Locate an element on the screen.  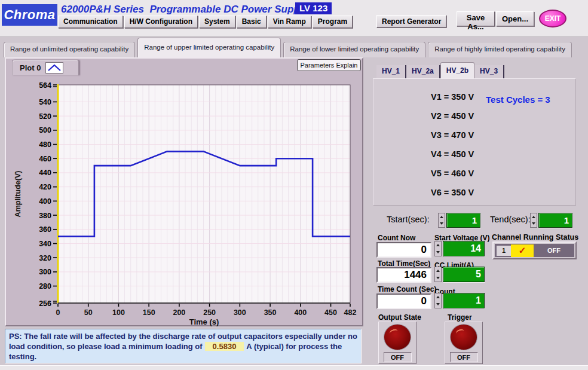
plot-legend-line-icon is located at coordinates (54, 68).